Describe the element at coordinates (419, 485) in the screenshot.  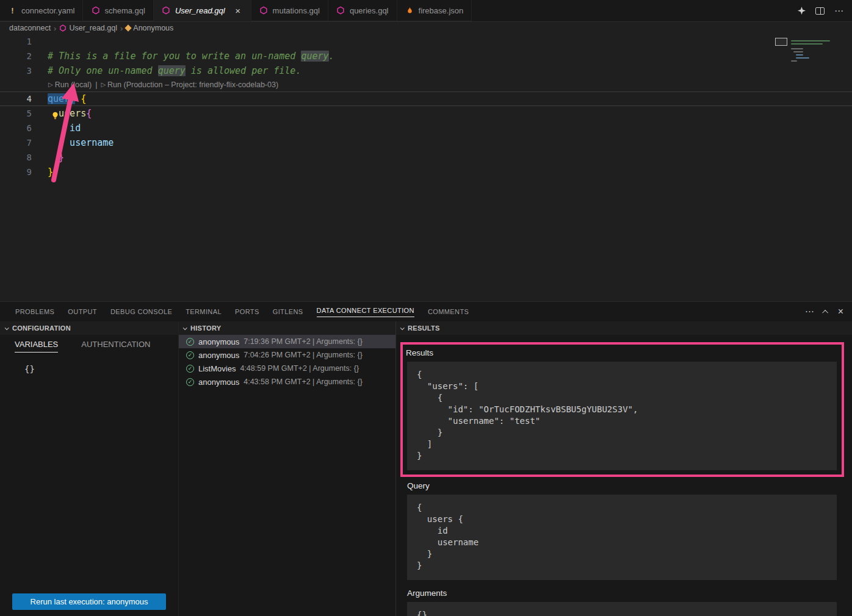
I see `query-label: Query` at that location.